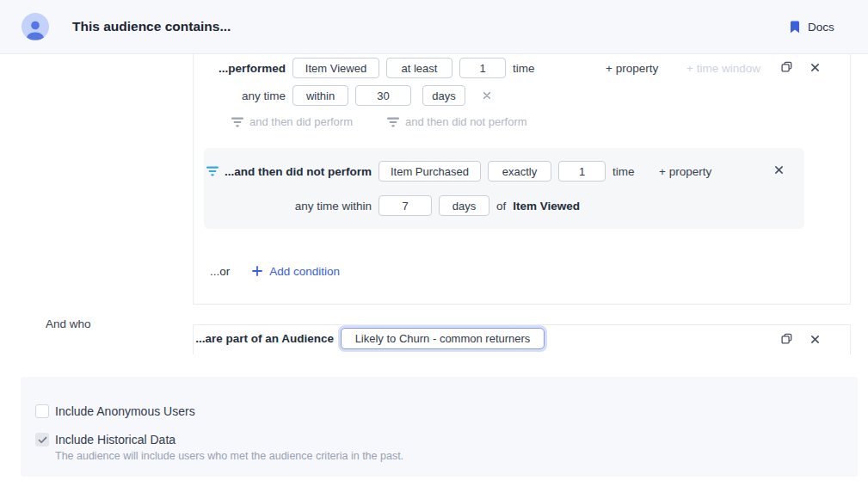 Image resolution: width=868 pixels, height=499 pixels. I want to click on sub-time-label: time, so click(624, 172).